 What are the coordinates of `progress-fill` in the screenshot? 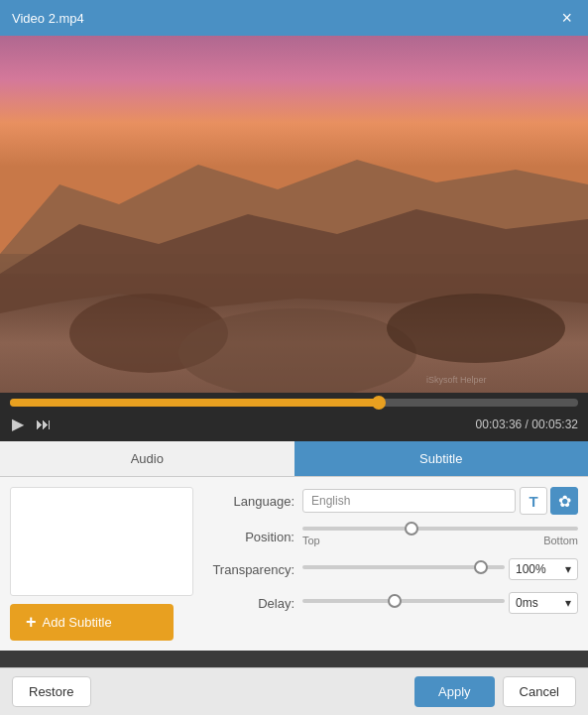 It's located at (194, 403).